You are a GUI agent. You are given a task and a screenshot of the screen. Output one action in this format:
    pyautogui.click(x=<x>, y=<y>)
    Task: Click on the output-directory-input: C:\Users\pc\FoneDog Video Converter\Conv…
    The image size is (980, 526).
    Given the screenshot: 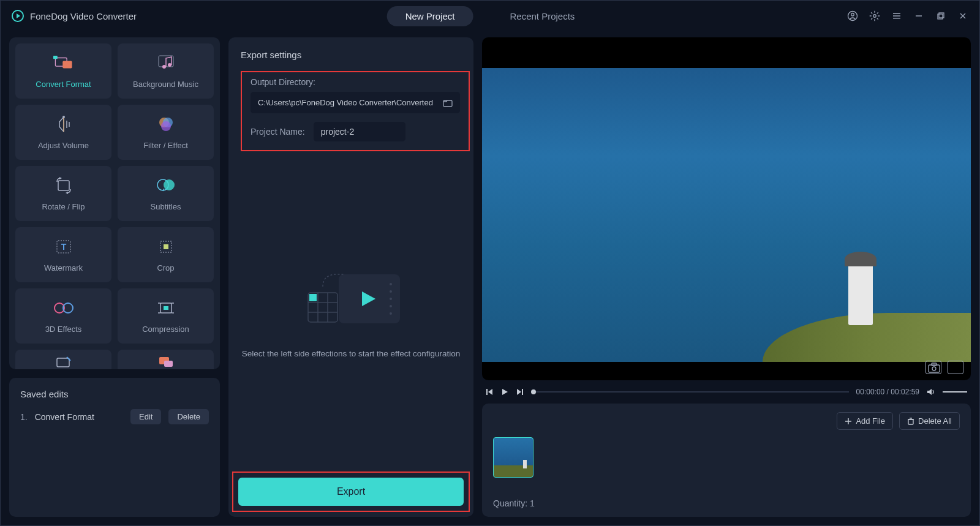 What is the action you would take?
    pyautogui.click(x=355, y=103)
    